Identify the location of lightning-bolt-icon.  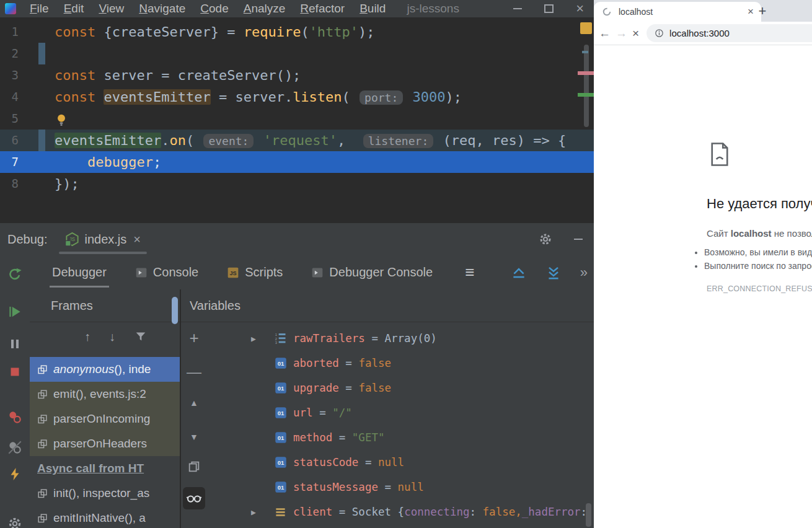
(15, 474).